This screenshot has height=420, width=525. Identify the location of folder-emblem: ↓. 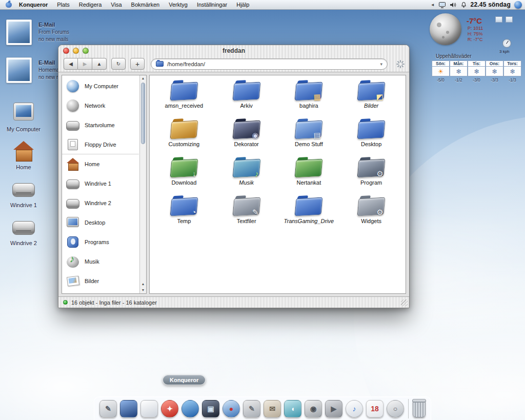
(194, 173).